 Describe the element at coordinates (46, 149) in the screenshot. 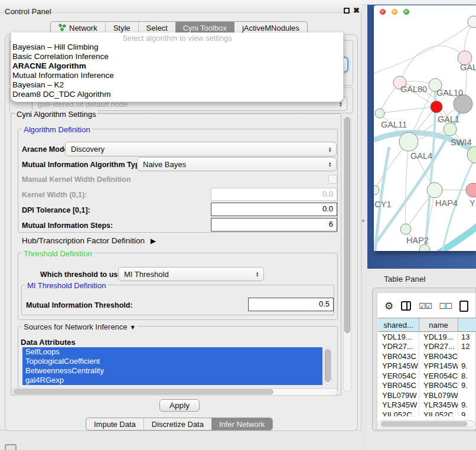

I see `aracne-mode-label: Aracne Mode:` at that location.